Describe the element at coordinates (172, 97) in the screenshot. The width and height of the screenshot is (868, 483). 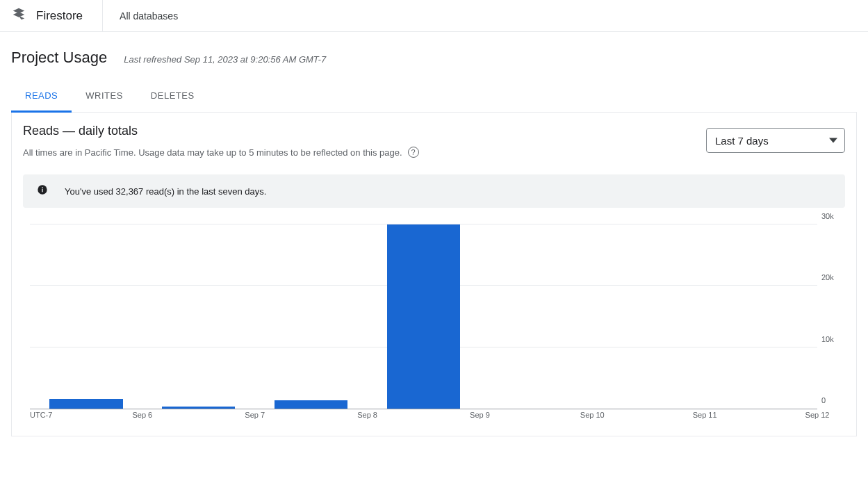
I see `tab-deletes: DELETES` at that location.